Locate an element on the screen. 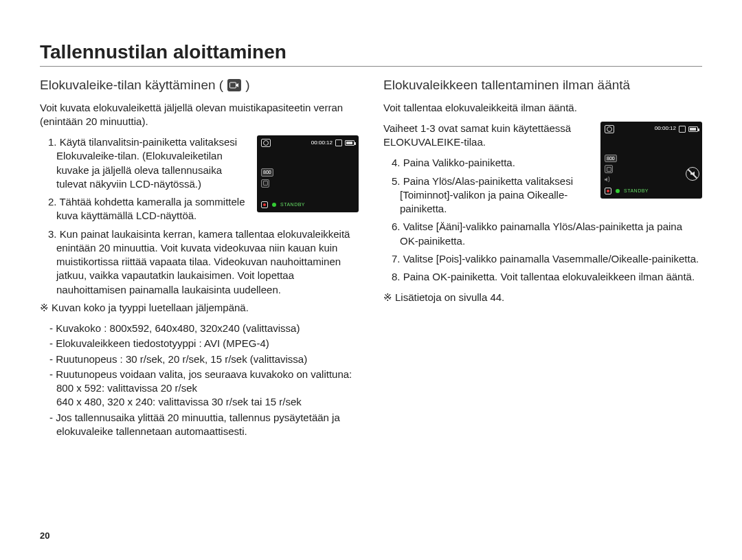 This screenshot has width=742, height=560. right-subtitle: Elokuvaleikkeen tallentaminen ilman äänt… is located at coordinates (543, 85).